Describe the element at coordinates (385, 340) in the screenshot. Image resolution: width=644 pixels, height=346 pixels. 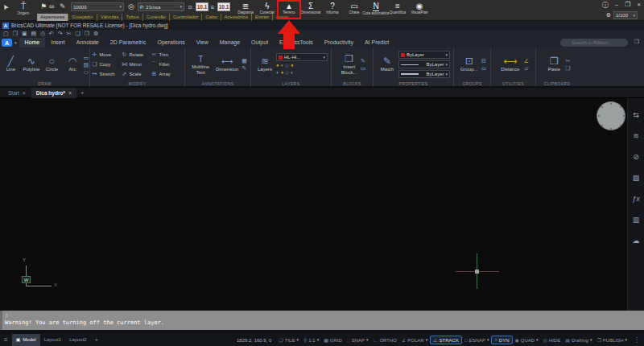
I see `ortho-toggle: ∟ ORTHO` at that location.